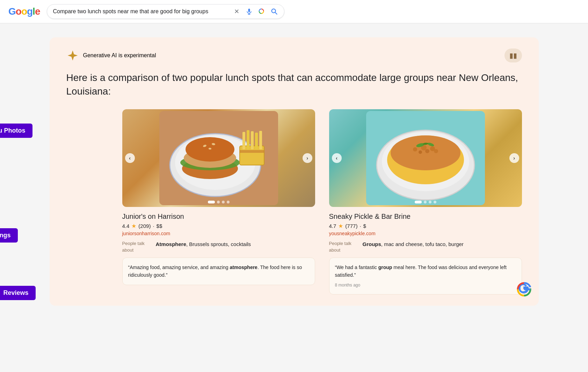 This screenshot has height=372, width=588. Describe the element at coordinates (365, 226) in the screenshot. I see `restaurant-2-price-level: $` at that location.